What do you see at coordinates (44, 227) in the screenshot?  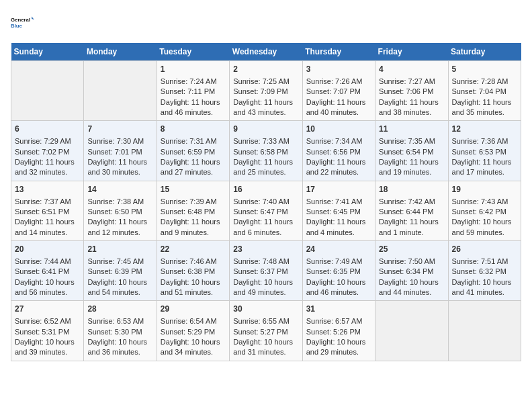 I see `daylight: Daylight: 11 hours and 14 minutes.` at bounding box center [44, 227].